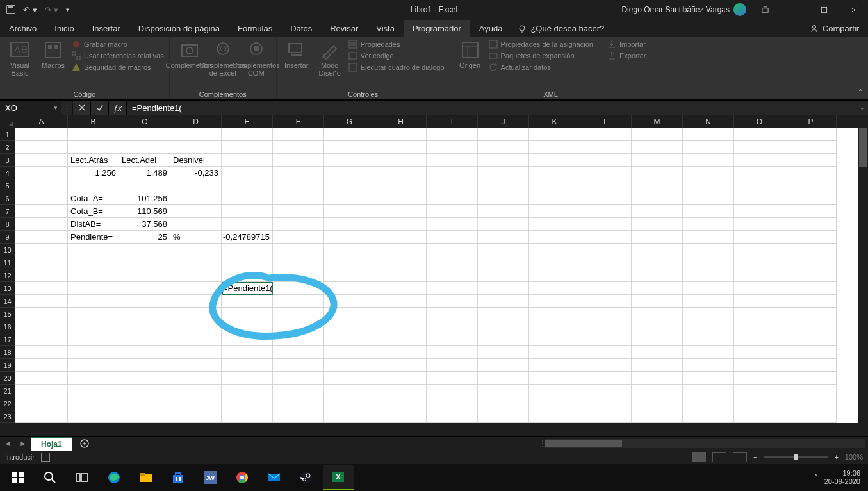  I want to click on design-mode-button: Modo Diseño, so click(330, 58).